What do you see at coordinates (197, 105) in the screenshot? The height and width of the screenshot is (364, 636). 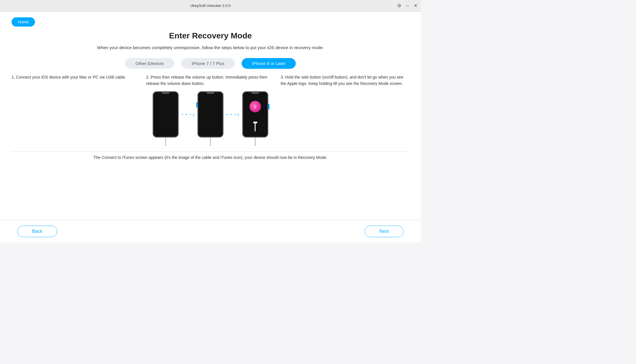 I see `phone-2-vol-btn` at bounding box center [197, 105].